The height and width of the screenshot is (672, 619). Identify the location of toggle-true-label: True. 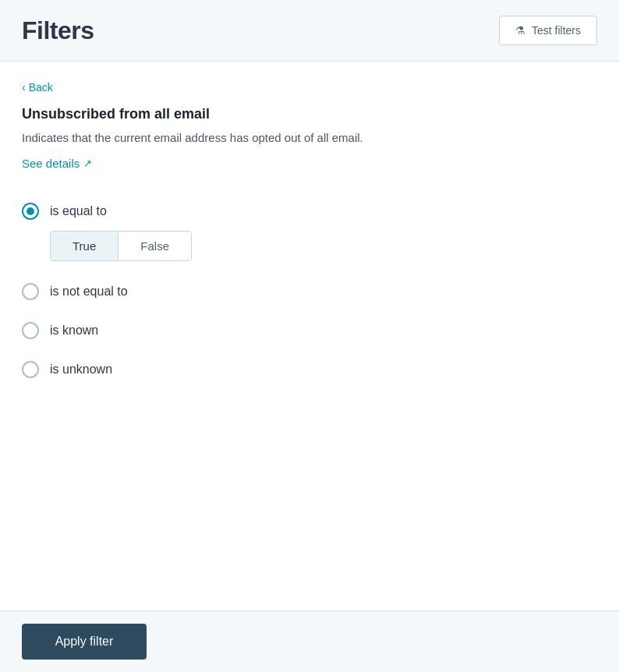
(84, 246).